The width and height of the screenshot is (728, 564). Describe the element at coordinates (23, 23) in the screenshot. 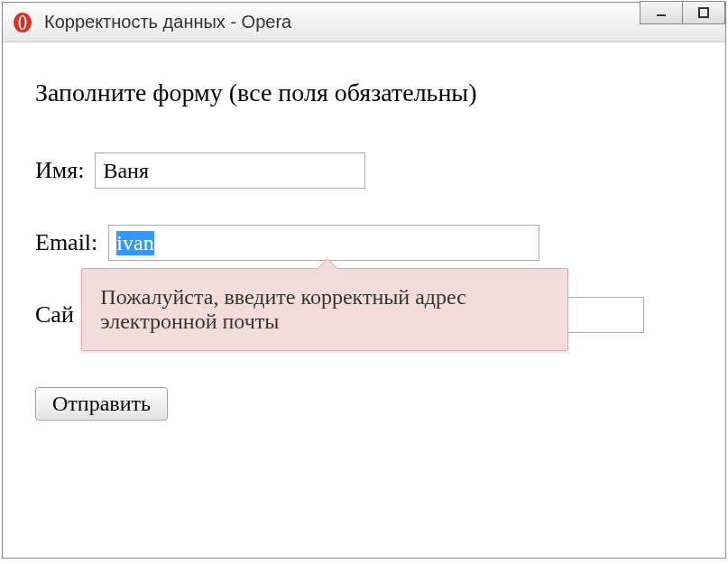

I see `opera-icon` at that location.